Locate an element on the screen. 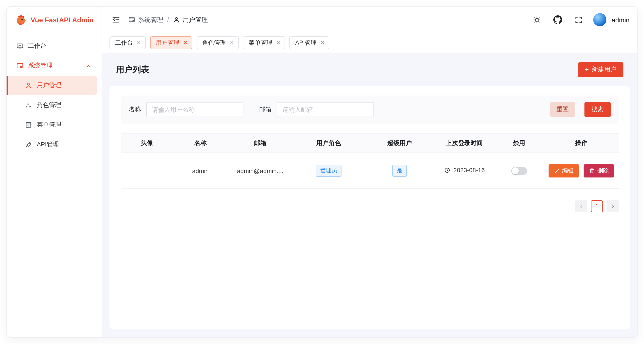 This screenshot has width=644, height=344. delete-button: 删除 is located at coordinates (598, 171).